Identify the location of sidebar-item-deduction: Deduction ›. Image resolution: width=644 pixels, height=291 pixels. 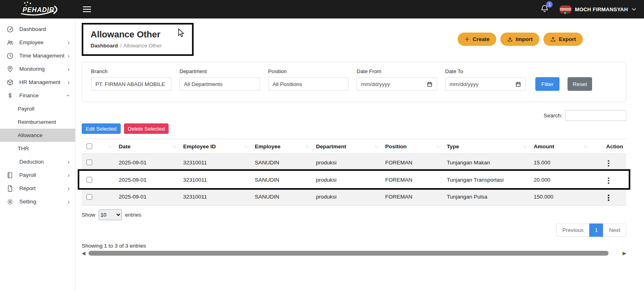
(38, 162).